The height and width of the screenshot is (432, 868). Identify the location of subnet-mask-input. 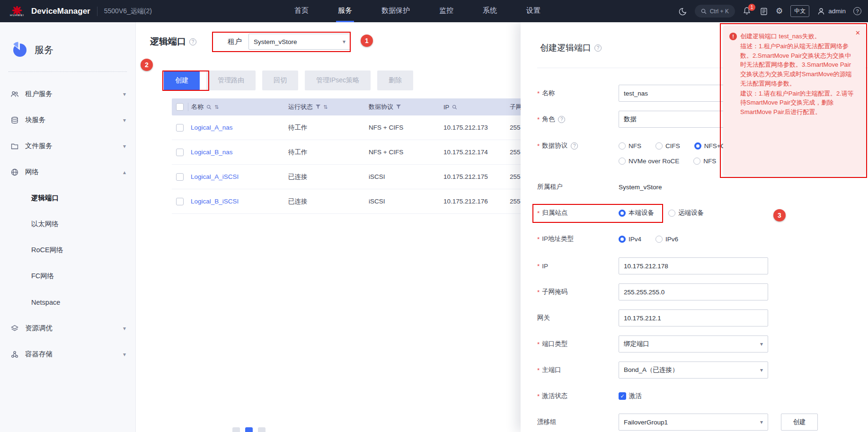
(693, 292).